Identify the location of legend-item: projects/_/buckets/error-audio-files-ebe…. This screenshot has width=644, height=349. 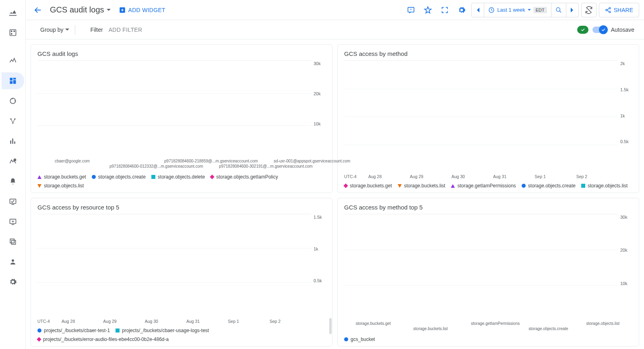
(103, 339).